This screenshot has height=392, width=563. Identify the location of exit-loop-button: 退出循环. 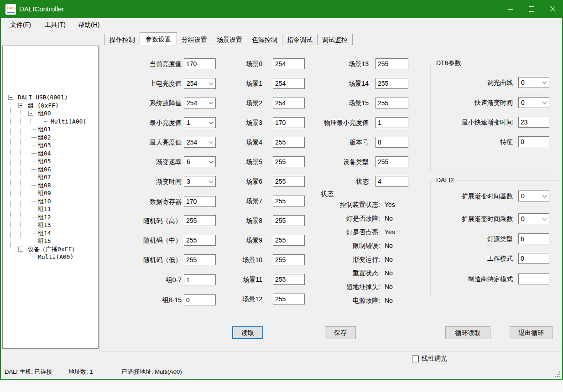
(531, 333).